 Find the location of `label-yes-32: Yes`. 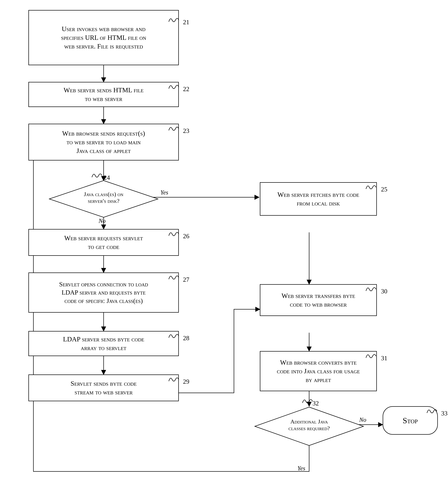

label-yes-32: Yes is located at coordinates (301, 468).